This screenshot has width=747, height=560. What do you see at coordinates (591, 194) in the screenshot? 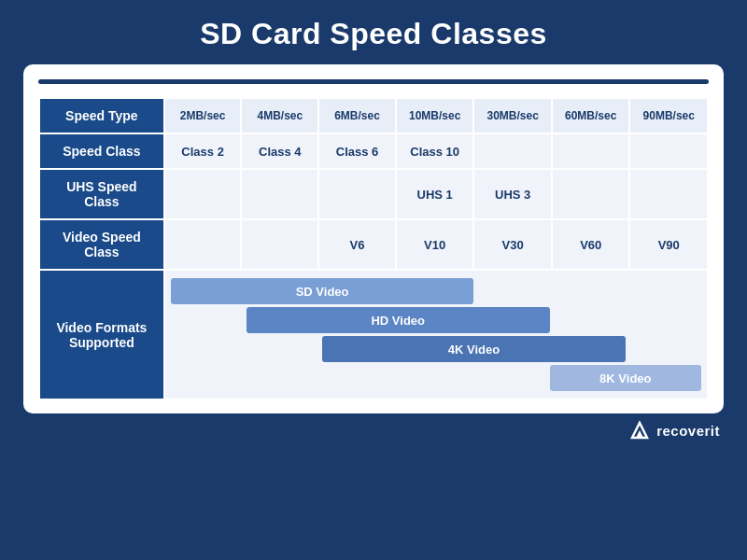
I see `uhs-empty4` at bounding box center [591, 194].